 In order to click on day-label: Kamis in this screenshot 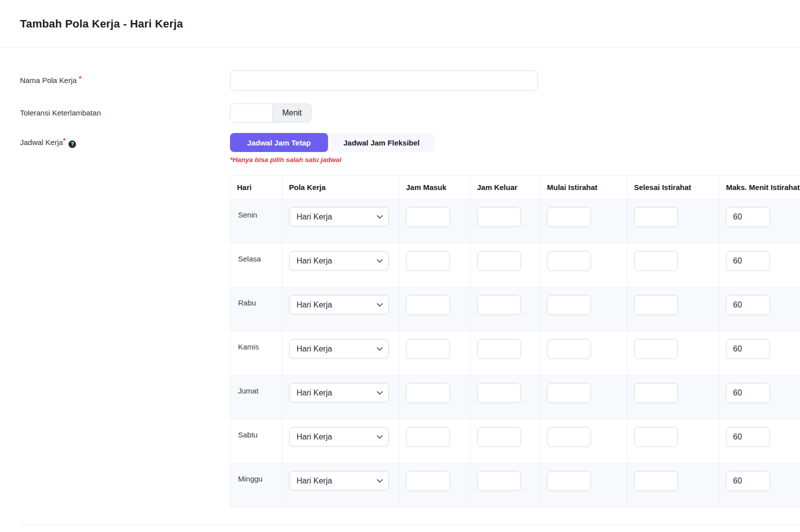, I will do `click(256, 345)`.